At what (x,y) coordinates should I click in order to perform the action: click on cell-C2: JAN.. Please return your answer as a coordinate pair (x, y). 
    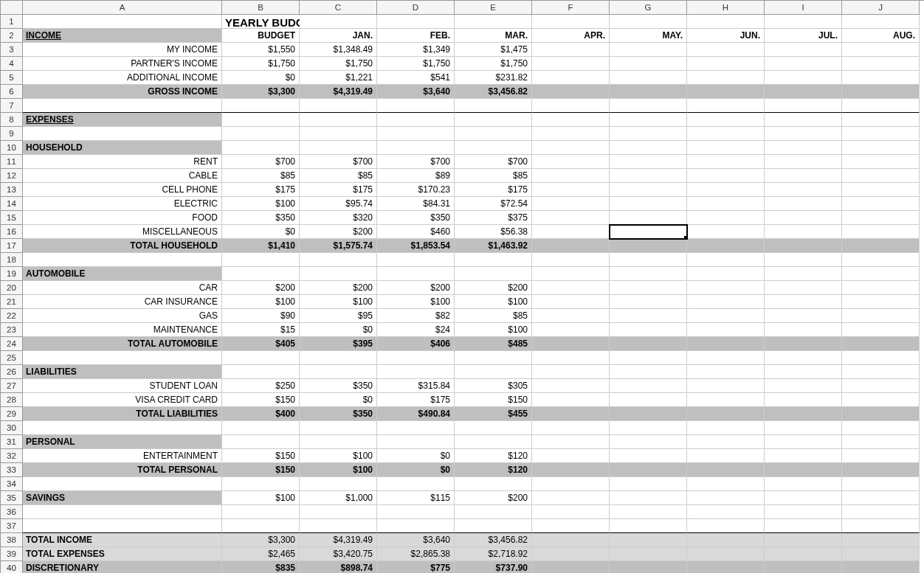
    Looking at the image, I should click on (338, 35).